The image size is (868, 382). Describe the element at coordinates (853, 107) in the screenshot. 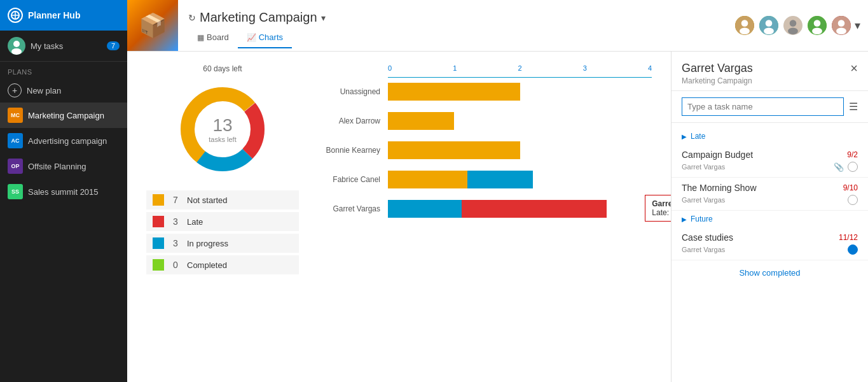

I see `filter-icon: ☰` at that location.